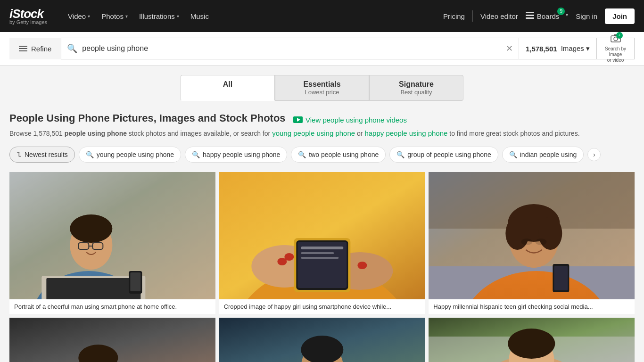 The image size is (644, 362). What do you see at coordinates (112, 306) in the screenshot?
I see `image-caption-1: Portrait of a cheerful man using smart p…` at bounding box center [112, 306].